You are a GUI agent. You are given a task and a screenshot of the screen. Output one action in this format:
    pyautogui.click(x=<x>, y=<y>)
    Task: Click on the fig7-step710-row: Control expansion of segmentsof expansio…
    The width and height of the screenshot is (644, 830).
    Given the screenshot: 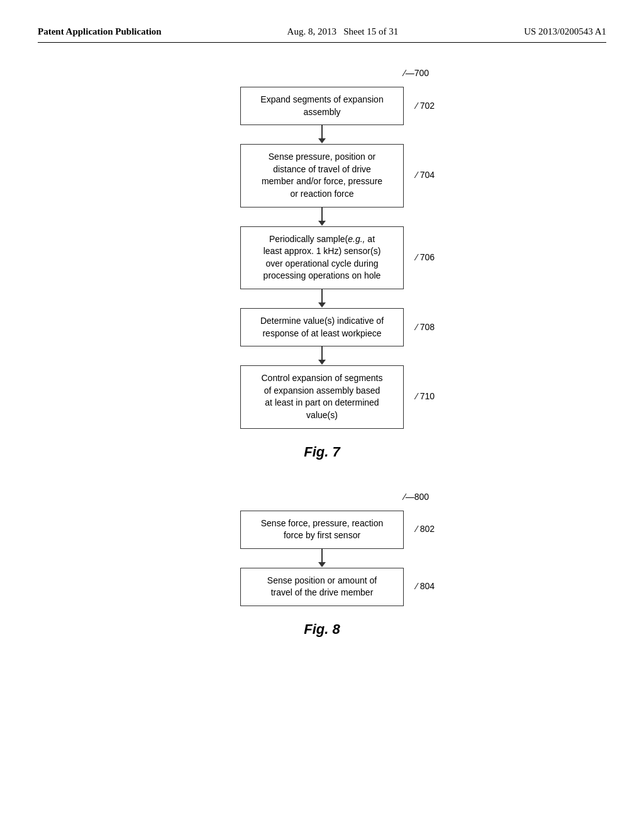 What is the action you would take?
    pyautogui.click(x=322, y=397)
    